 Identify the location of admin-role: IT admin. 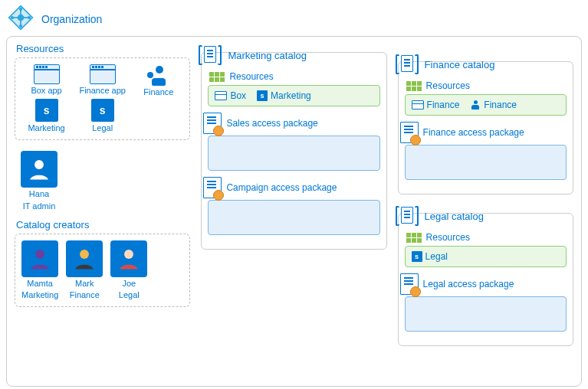
(39, 207).